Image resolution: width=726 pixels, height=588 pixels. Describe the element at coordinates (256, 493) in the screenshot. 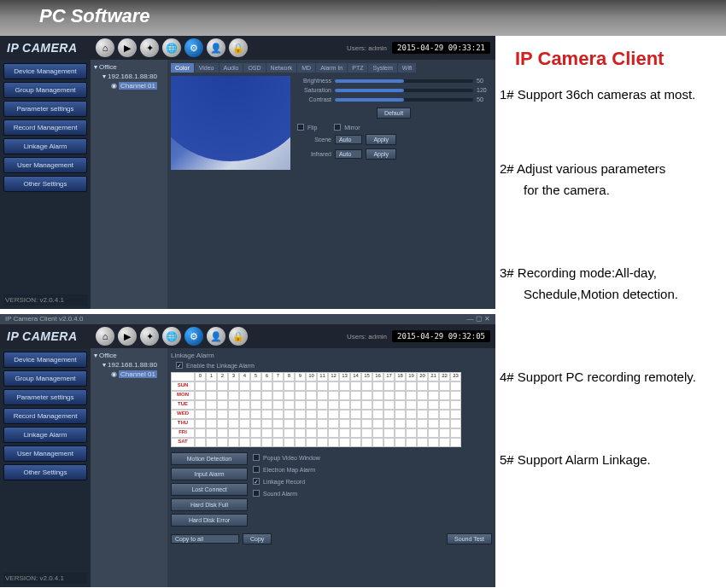

I see `sound-alarm-checkbox` at that location.